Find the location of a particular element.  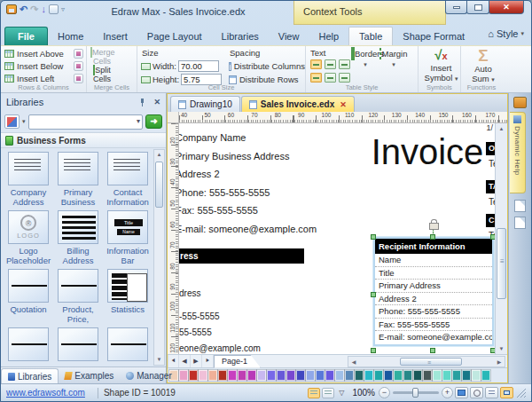

shape-item-partial is located at coordinates (28, 347).